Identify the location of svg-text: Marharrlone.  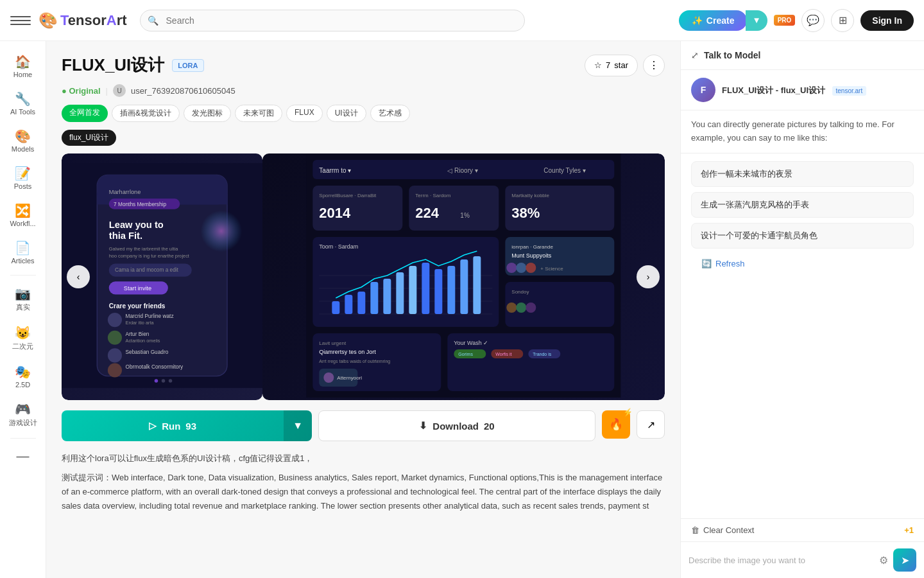
(125, 192).